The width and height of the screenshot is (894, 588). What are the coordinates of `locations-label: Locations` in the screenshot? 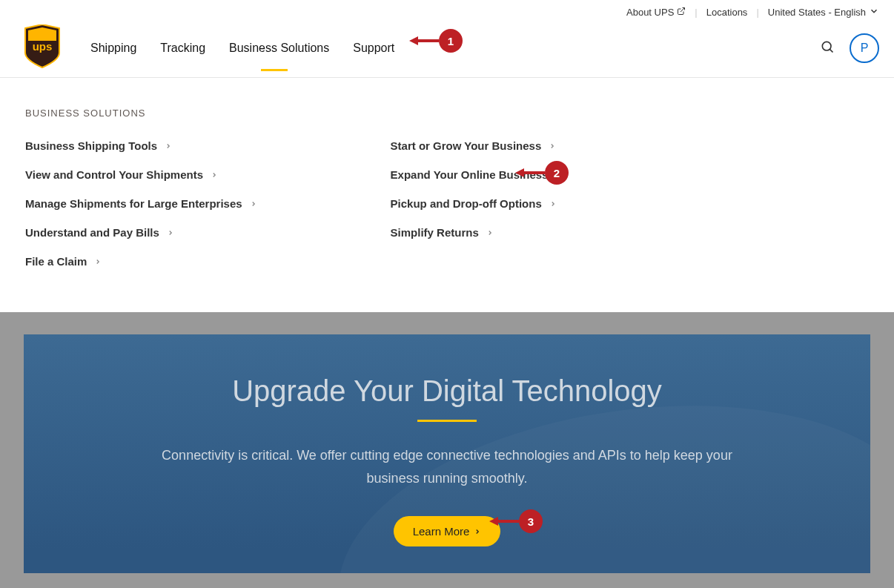 It's located at (727, 12).